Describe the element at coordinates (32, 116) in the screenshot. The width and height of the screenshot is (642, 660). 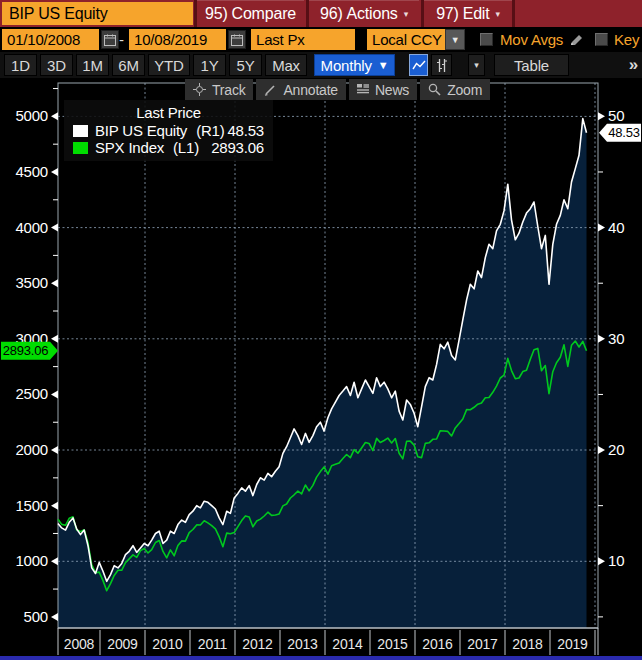
I see `left-axis-label: 5000` at that location.